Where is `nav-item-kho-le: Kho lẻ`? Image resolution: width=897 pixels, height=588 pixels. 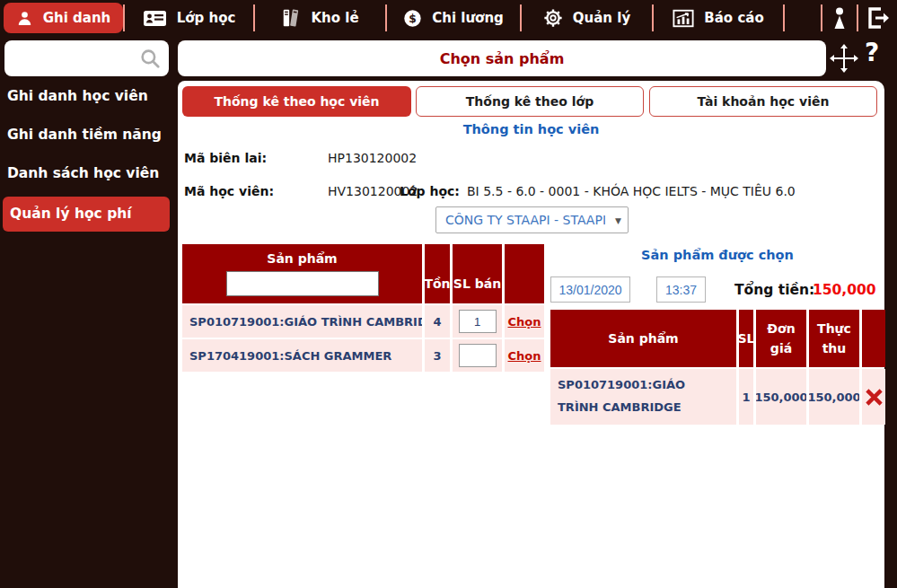
nav-item-kho-le: Kho lẻ is located at coordinates (320, 18).